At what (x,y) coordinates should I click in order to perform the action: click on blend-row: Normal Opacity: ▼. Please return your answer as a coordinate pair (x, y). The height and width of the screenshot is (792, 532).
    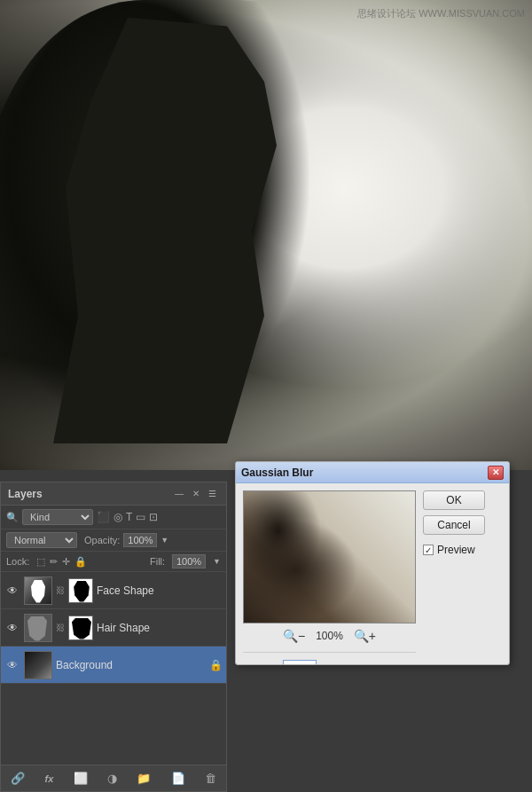
    Looking at the image, I should click on (113, 541).